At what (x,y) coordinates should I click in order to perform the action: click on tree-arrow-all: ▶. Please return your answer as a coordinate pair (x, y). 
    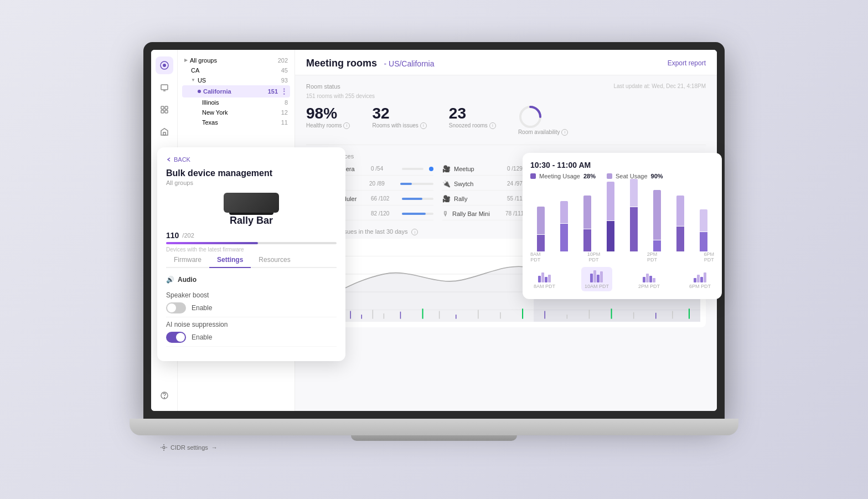
    Looking at the image, I should click on (186, 60).